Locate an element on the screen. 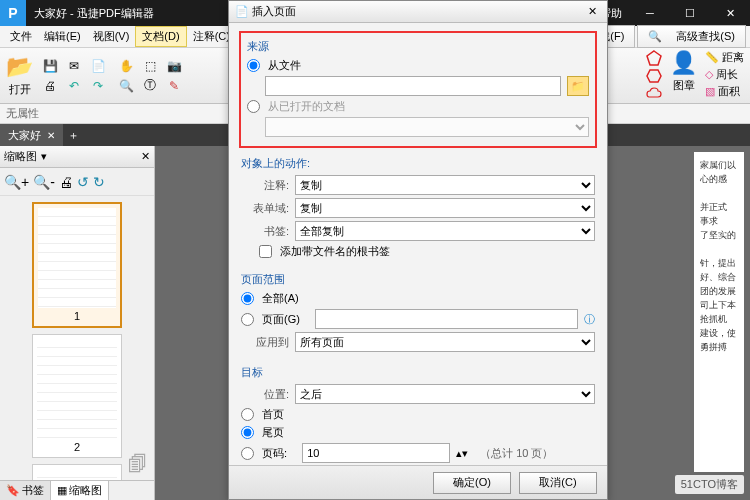  page-number-input is located at coordinates (376, 453).